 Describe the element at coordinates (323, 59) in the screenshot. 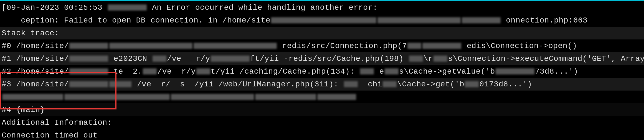

I see `line5-text: #1 /home/site/ e2023CN /ve r/yft/yii -re…` at that location.